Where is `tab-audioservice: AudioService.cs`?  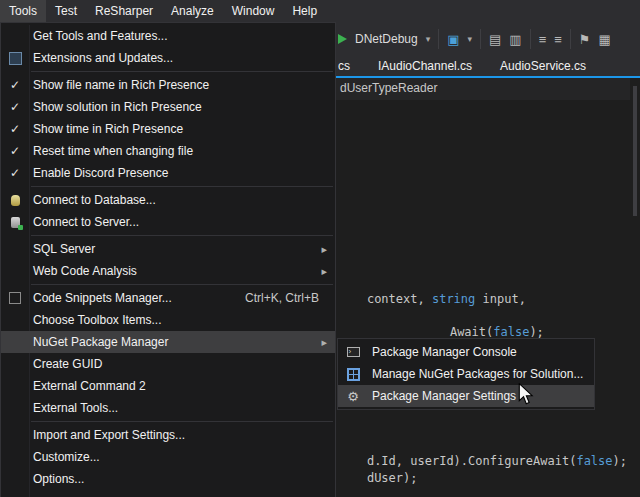 tab-audioservice: AudioService.cs is located at coordinates (543, 66).